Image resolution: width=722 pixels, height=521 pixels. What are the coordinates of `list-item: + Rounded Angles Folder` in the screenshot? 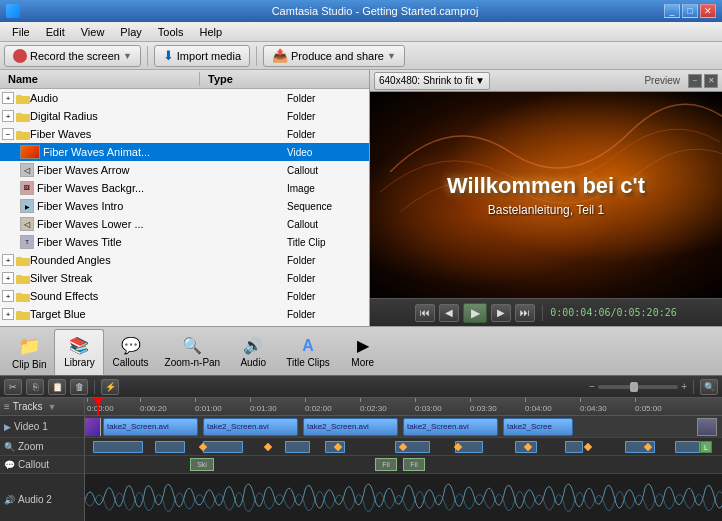 It's located at (184, 260).